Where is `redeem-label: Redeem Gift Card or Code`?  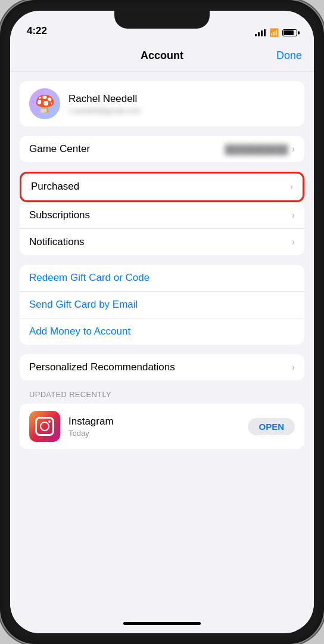
redeem-label: Redeem Gift Card or Code is located at coordinates (162, 278).